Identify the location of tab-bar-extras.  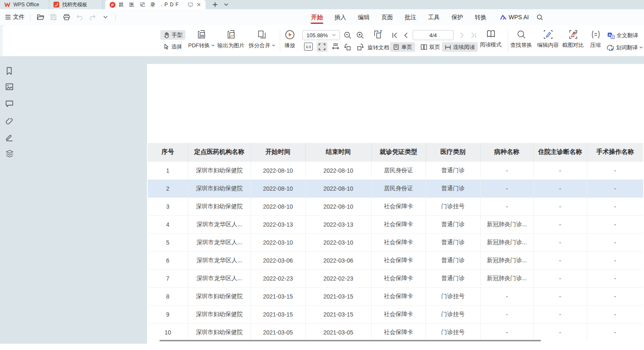
(217, 5).